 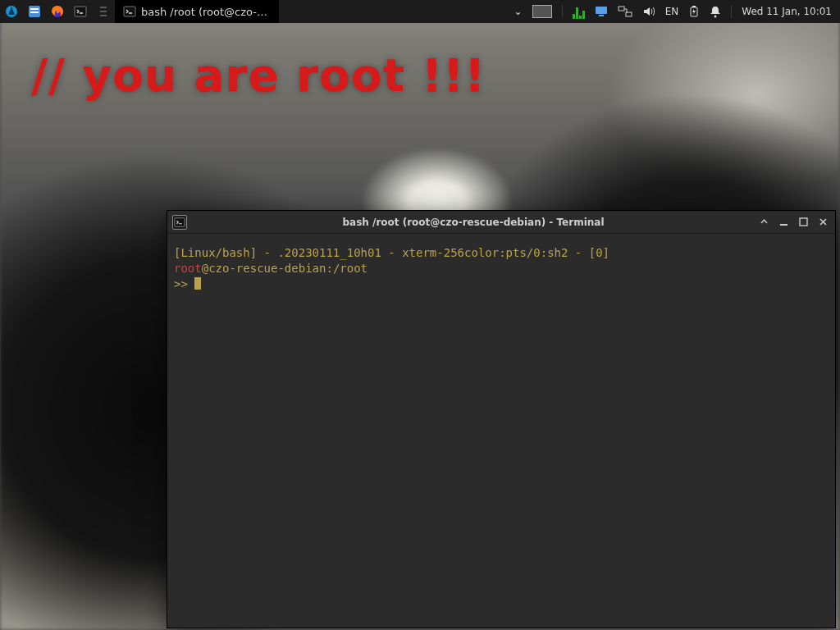 I want to click on window-minimize-button, so click(x=785, y=221).